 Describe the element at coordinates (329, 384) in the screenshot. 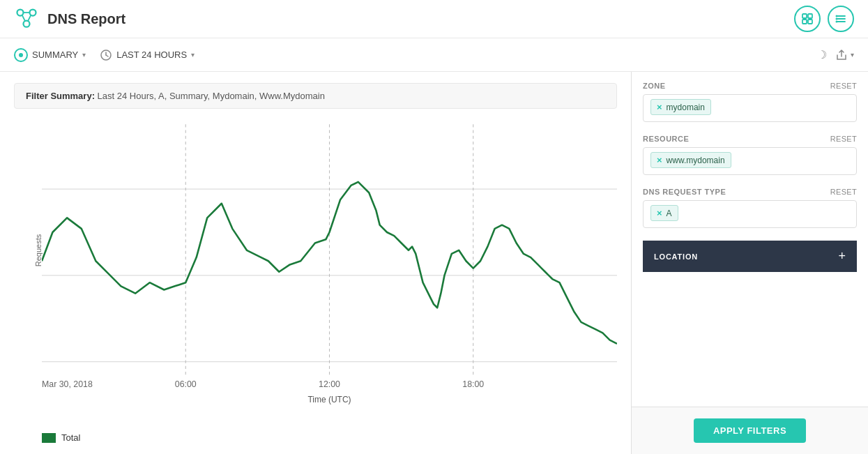

I see `svg-text: 12:00` at that location.